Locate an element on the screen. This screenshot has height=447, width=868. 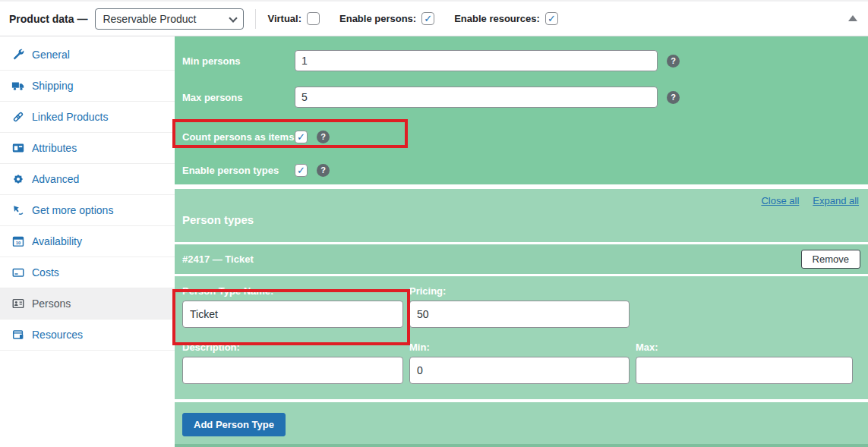
plugin-icon is located at coordinates (18, 210).